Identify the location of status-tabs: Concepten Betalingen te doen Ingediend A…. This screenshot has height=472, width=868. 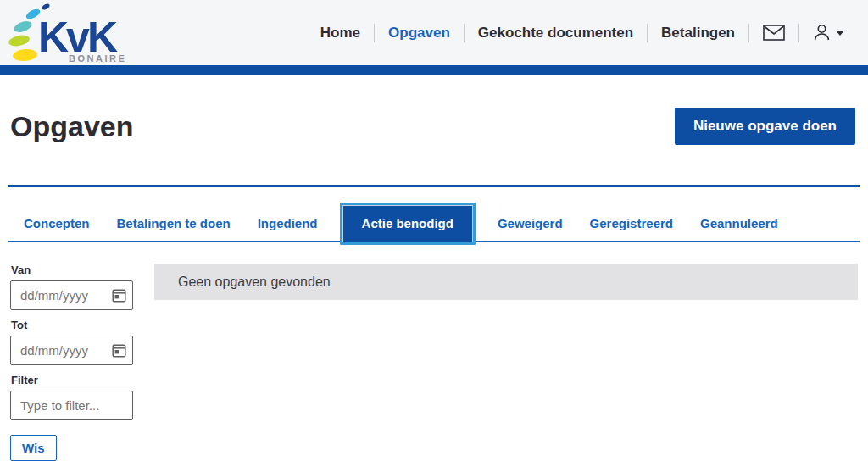
(434, 217).